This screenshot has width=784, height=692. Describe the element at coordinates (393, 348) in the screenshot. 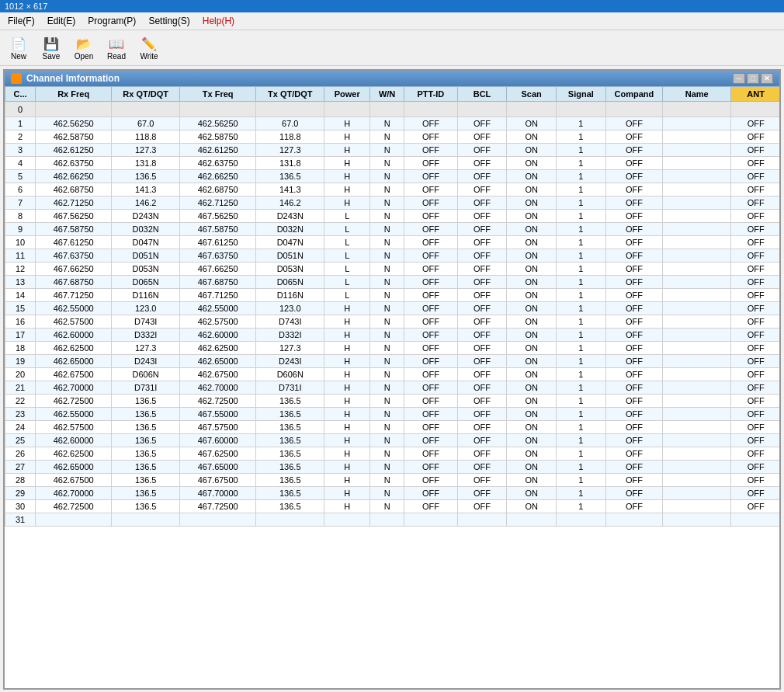

I see `table-row: 18462.62500127.3462.62500127.3HNOFFOFFON…` at that location.